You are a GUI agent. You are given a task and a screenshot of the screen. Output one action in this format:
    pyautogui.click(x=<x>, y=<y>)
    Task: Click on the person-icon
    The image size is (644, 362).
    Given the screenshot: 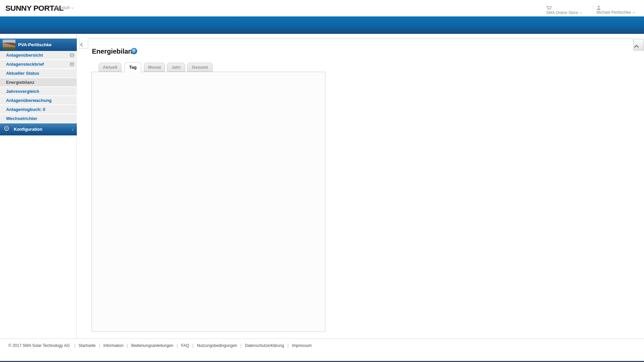 What is the action you would take?
    pyautogui.click(x=599, y=8)
    